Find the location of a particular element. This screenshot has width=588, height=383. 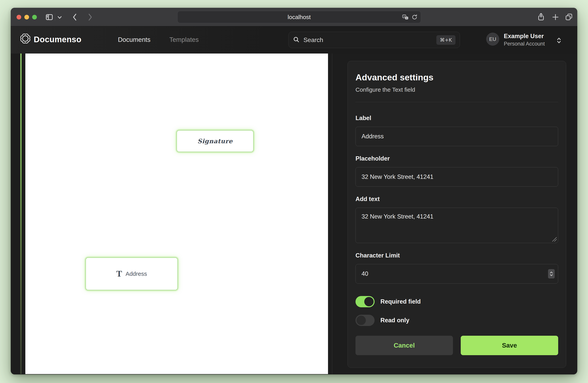

documenso-logo-icon is located at coordinates (25, 39).